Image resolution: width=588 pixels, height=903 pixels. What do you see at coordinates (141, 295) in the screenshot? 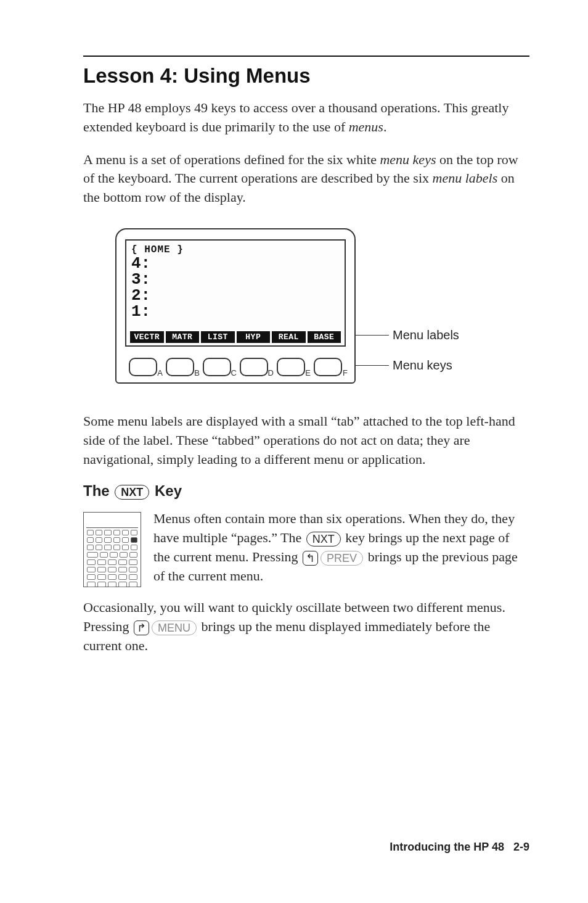
I see `stack-level-2: 2:` at bounding box center [141, 295].